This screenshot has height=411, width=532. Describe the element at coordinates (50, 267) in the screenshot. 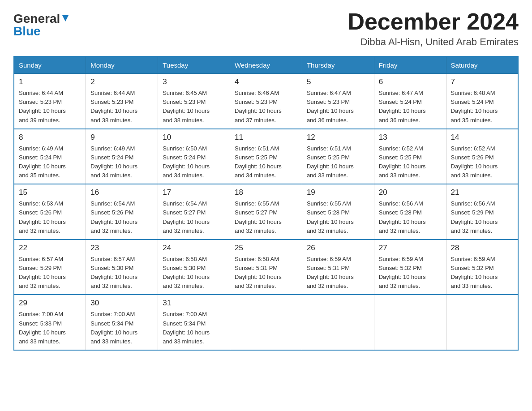

I see `calendar-cell: 22Sunrise: 6:57 AMSunset: 5:29 PMDayligh…` at that location.